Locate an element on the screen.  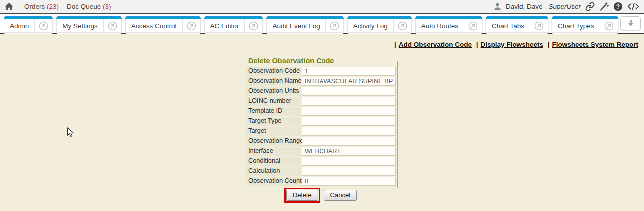
row-loinc-number: LOINC number is located at coordinates (321, 102).